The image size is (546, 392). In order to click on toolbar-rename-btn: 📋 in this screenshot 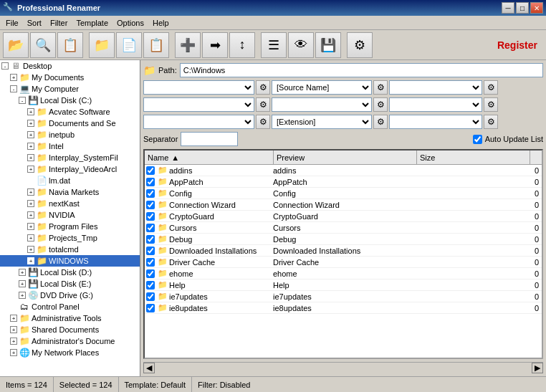, I will do `click(70, 45)`.